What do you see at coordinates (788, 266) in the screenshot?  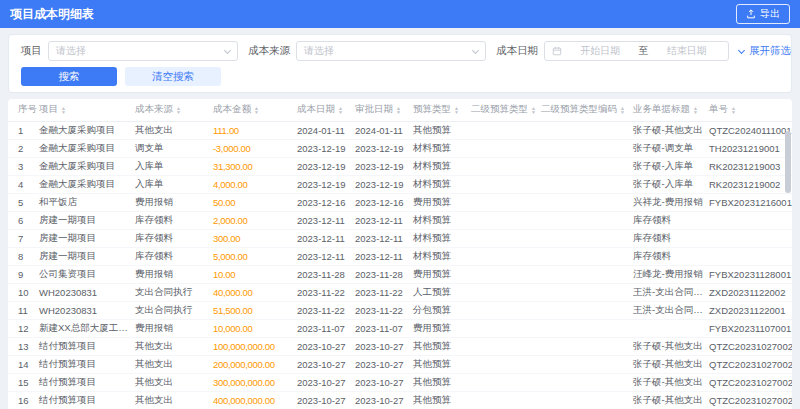 I see `vertical-scrollbar` at bounding box center [788, 266].